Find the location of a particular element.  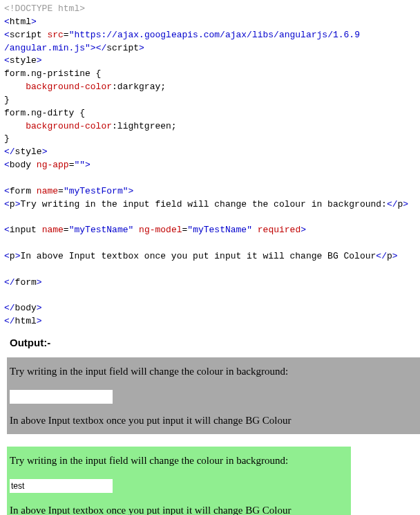

tag-form-open: <form name="myTestForm"> is located at coordinates (69, 191).